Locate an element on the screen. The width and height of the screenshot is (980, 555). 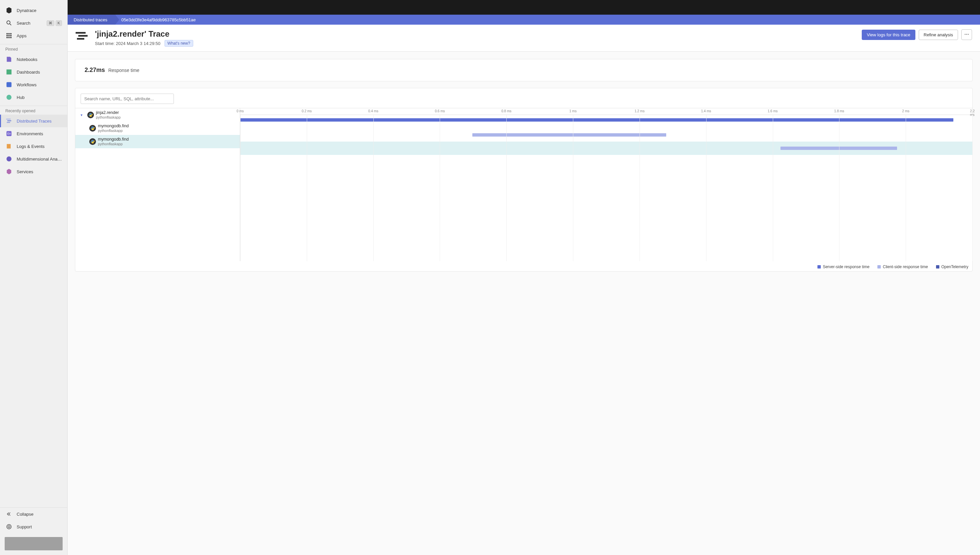
sidebar-item-services: Services is located at coordinates (34, 172).